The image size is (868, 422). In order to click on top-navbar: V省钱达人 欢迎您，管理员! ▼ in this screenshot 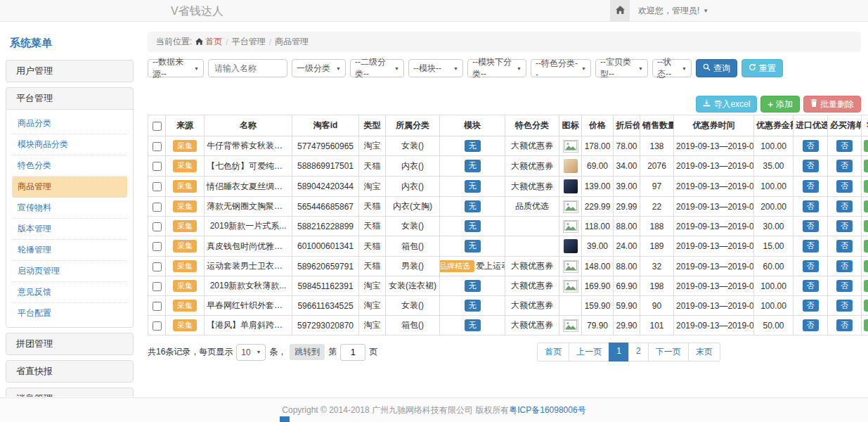, I will do `click(434, 11)`.